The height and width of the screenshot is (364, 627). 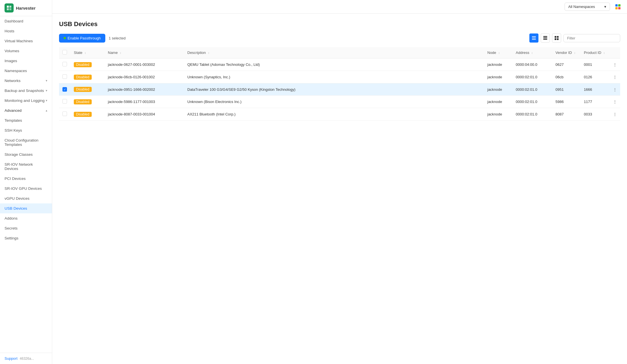 I want to click on chevron-down-icon: ▾, so click(x=47, y=91).